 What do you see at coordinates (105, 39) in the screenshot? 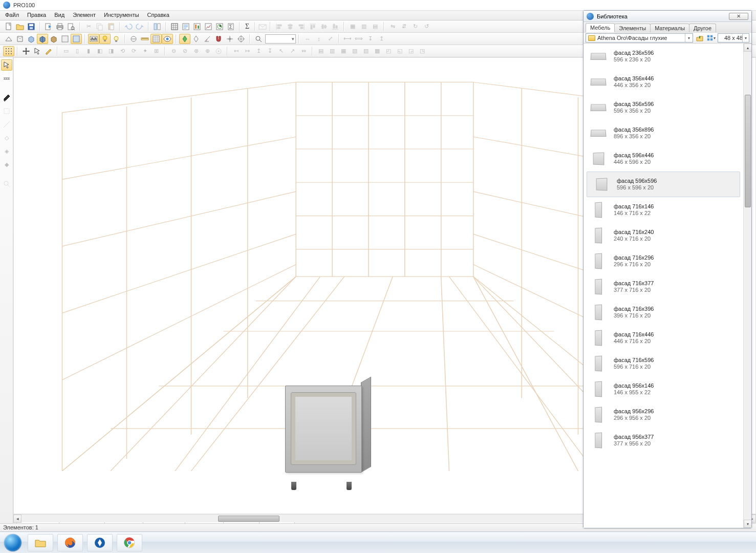
I see `lamp-button` at bounding box center [105, 39].